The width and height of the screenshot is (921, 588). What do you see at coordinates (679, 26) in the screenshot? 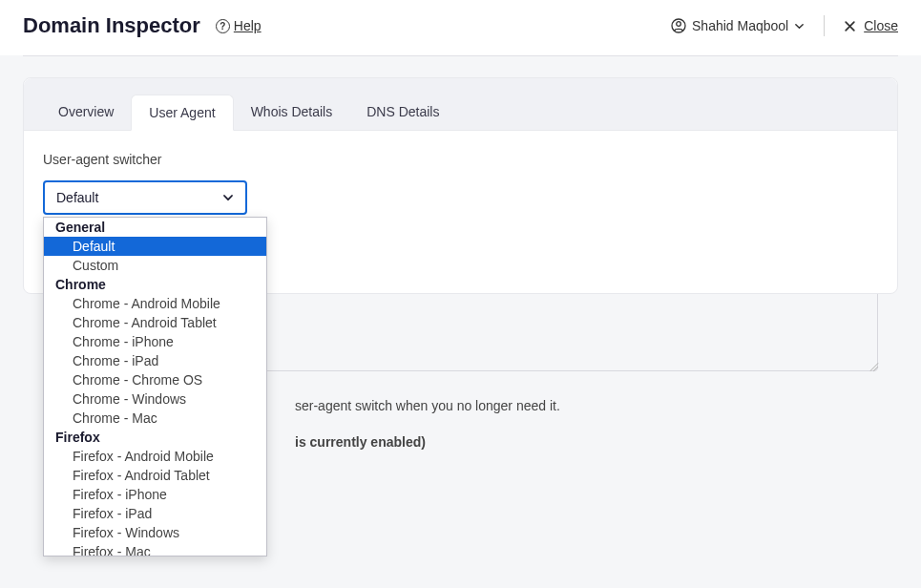
I see `user-icon` at bounding box center [679, 26].